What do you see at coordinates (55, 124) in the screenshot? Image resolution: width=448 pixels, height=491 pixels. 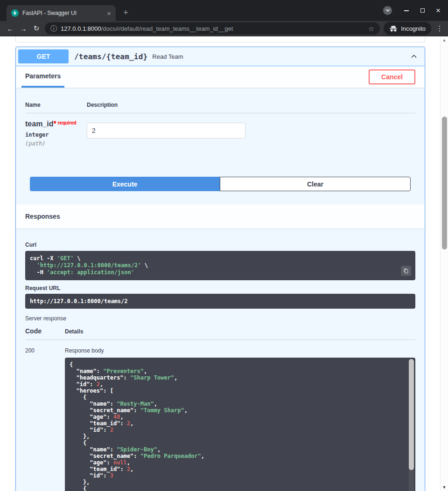 I see `required-asterisk: *` at bounding box center [55, 124].